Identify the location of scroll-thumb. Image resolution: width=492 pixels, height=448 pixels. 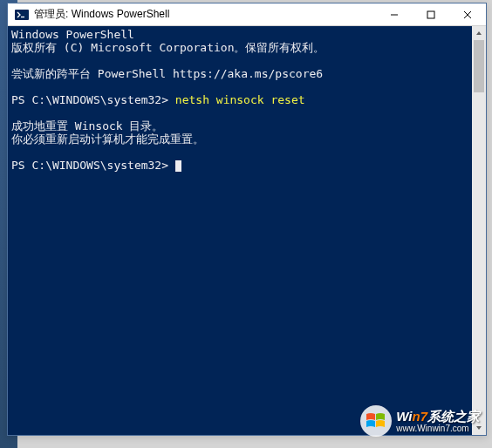
(479, 66).